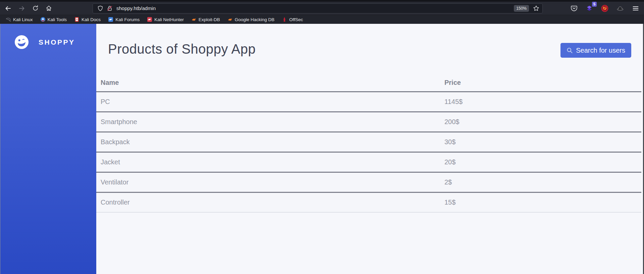 The image size is (644, 274). What do you see at coordinates (541, 162) in the screenshot?
I see `product-price: 20$` at bounding box center [541, 162].